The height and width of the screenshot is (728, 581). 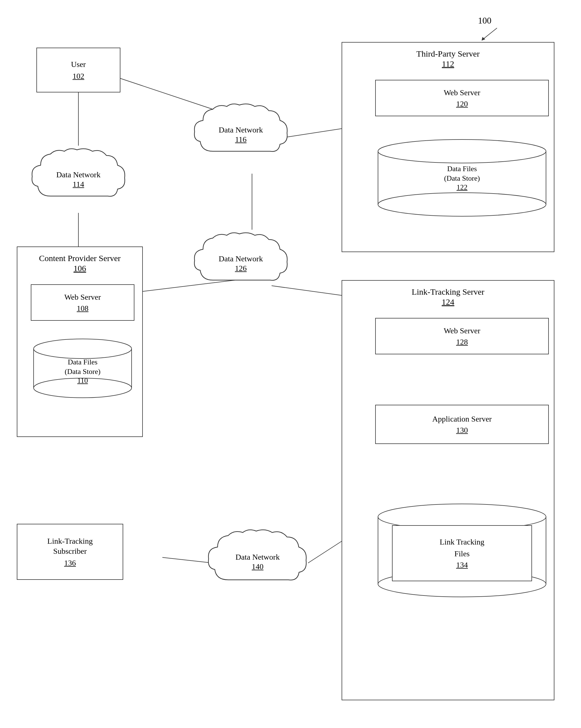 I want to click on link-tracking-subscriber-box: Link-Tracking Subscriber 136, so click(x=70, y=552).